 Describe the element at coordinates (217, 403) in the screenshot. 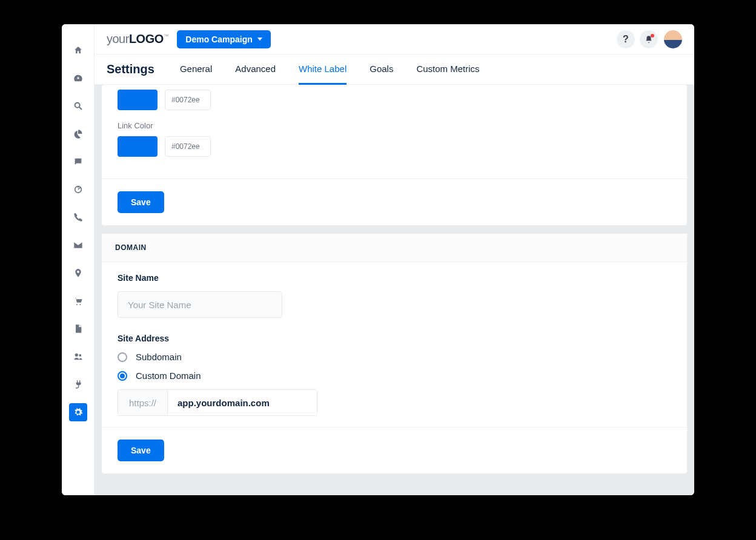

I see `domain-input-group: https://` at that location.